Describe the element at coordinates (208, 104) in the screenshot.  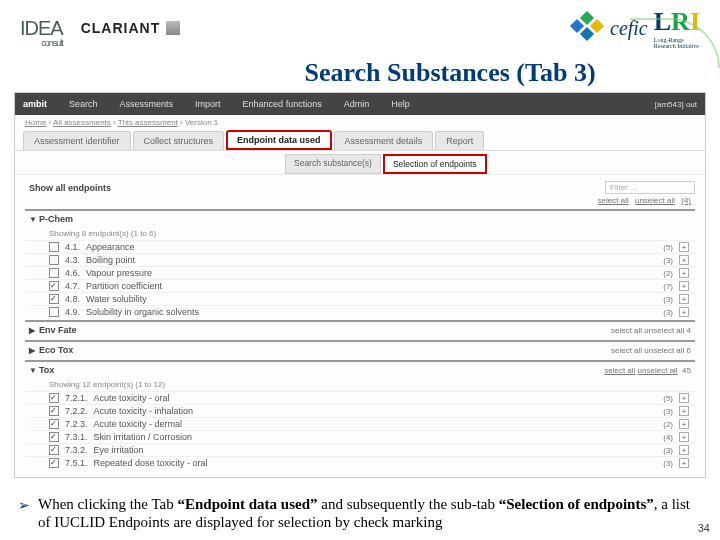
I see `menu-import: Import` at that location.